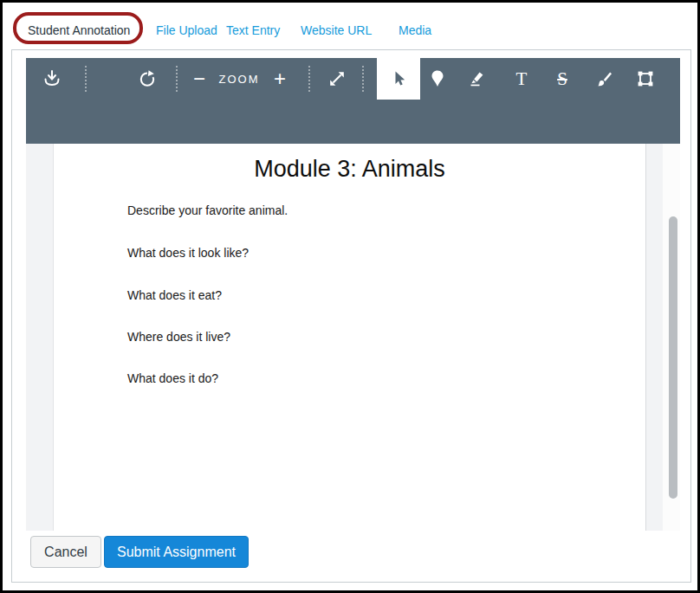 The width and height of the screenshot is (700, 593). I want to click on text-annotation-icon: T, so click(522, 79).